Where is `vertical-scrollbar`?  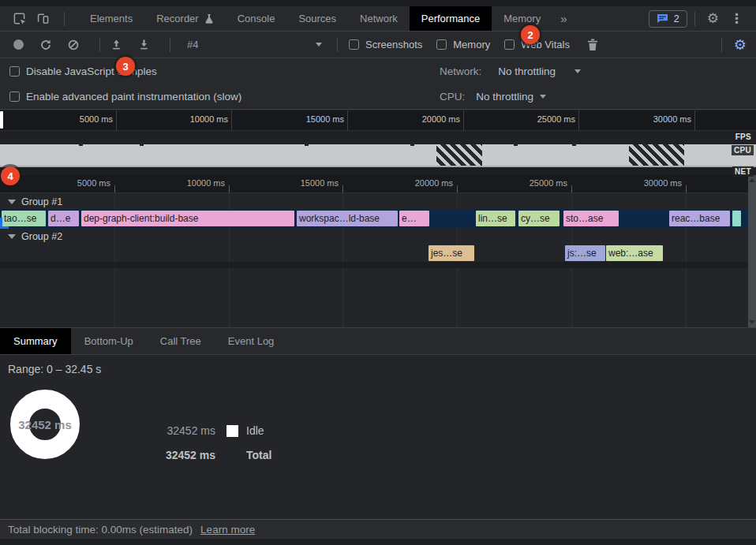 vertical-scrollbar is located at coordinates (752, 251).